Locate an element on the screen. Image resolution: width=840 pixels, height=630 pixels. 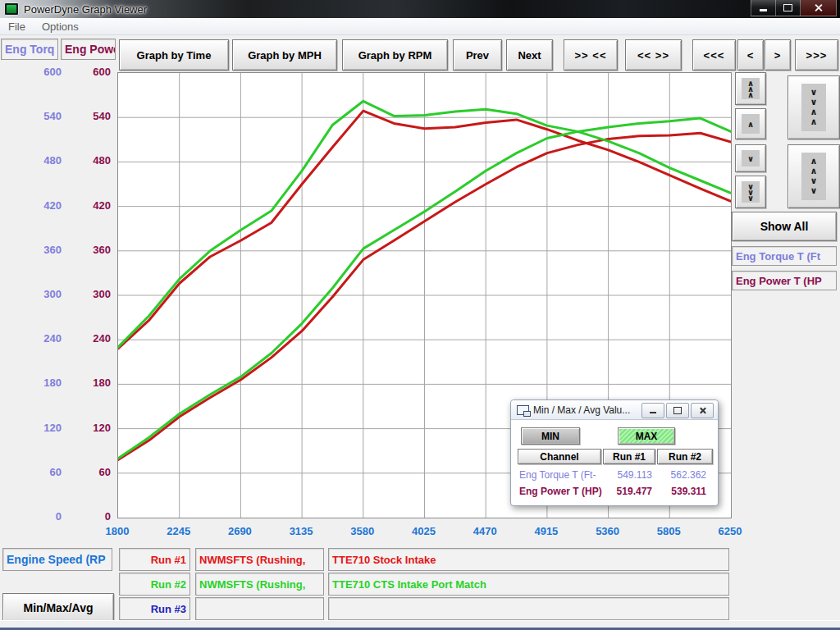
run-2-description-box: TTE710 CTS Intake Port Match is located at coordinates (528, 584).